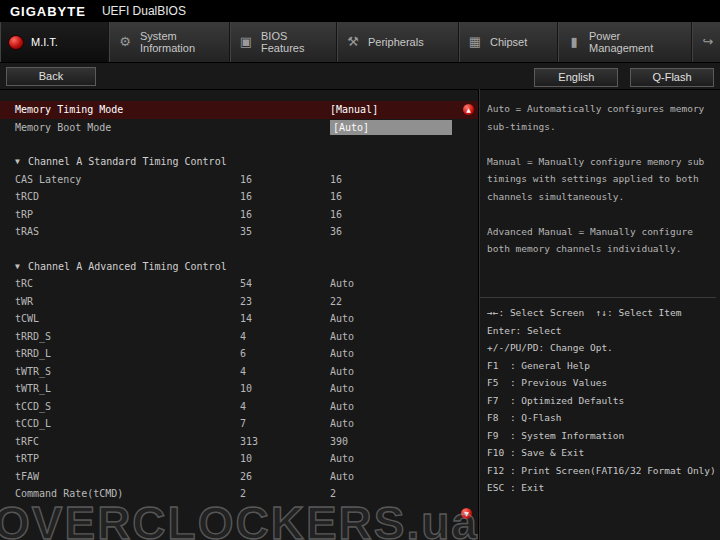  I want to click on tab-chipset: ▦Chipset, so click(508, 42).